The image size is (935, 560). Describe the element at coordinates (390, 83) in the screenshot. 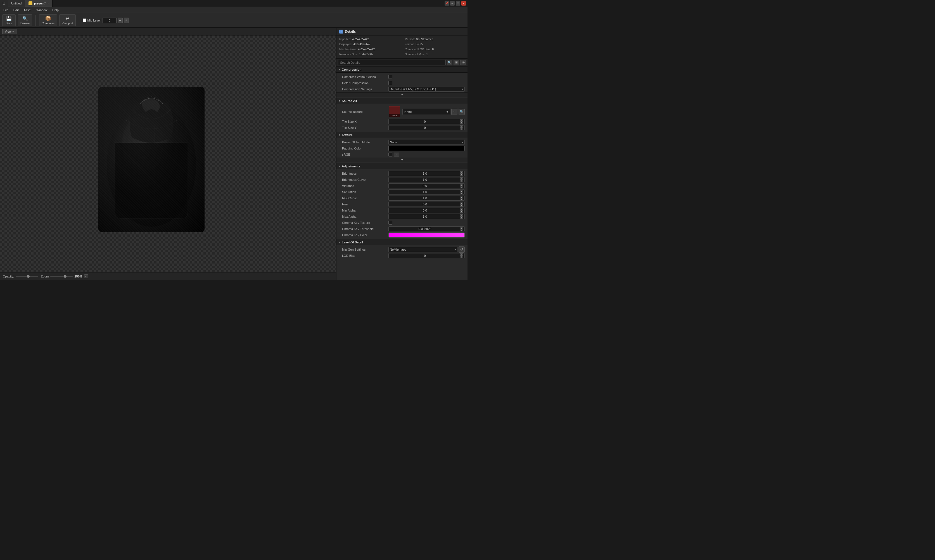

I see `defer-compression-checkbox` at that location.